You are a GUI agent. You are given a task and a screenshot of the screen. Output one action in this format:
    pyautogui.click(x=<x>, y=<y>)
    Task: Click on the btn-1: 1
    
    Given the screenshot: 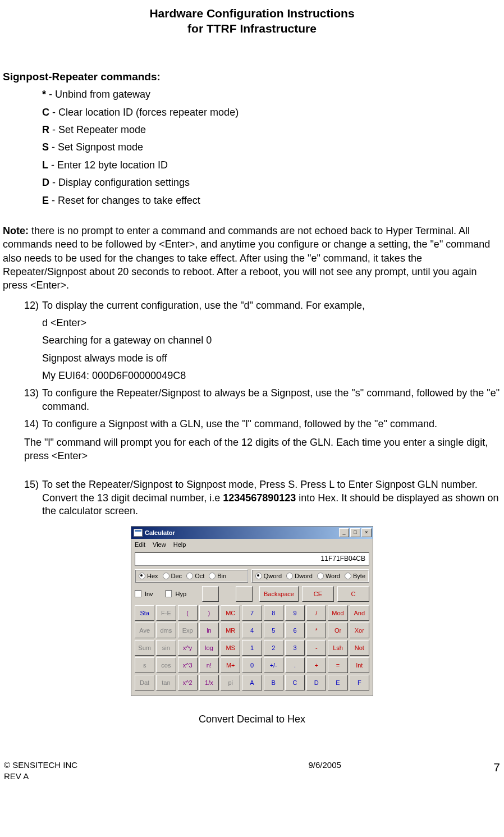 What is the action you would take?
    pyautogui.click(x=251, y=648)
    